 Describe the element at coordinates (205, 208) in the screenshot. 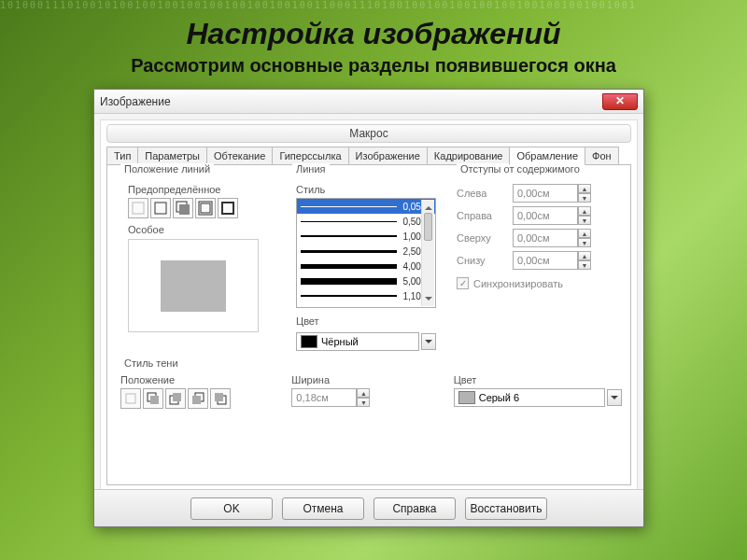

I see `preset-double` at that location.